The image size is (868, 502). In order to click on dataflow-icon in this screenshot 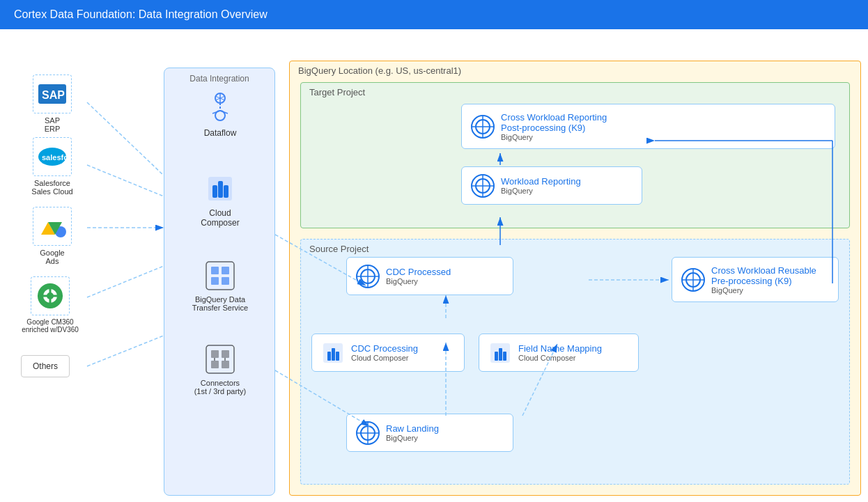, I will do `click(220, 109)`.